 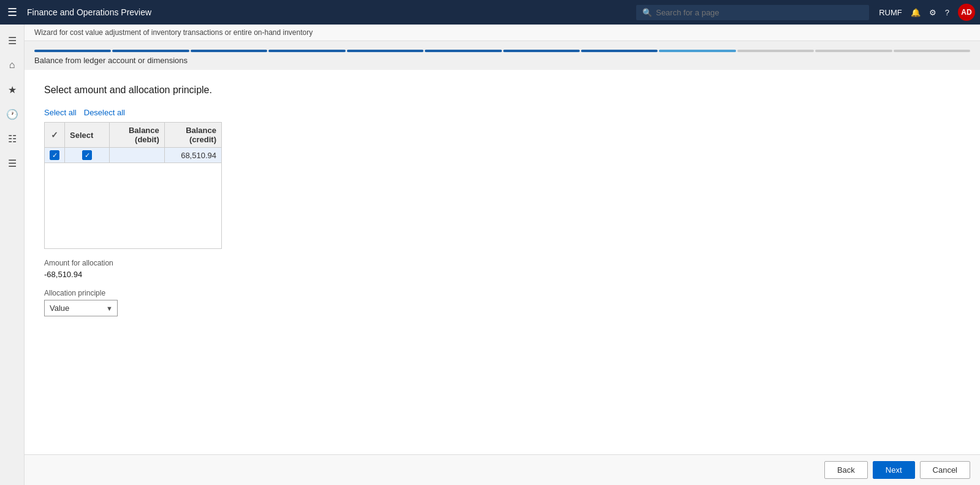 I want to click on data-table: ✓ Select Balance (debit) Balance (credit…, so click(x=133, y=185).